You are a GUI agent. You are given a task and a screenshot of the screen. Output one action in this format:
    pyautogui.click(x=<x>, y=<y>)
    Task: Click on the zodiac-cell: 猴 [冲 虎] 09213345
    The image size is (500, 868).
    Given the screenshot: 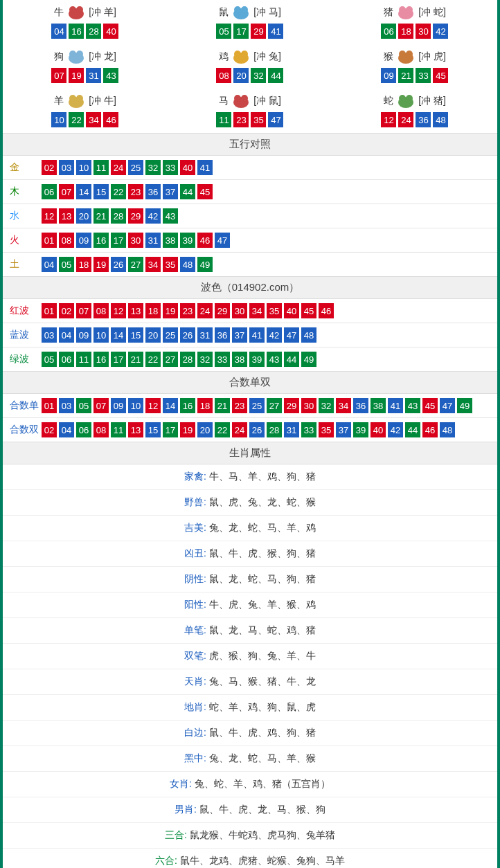 What is the action you would take?
    pyautogui.click(x=415, y=66)
    